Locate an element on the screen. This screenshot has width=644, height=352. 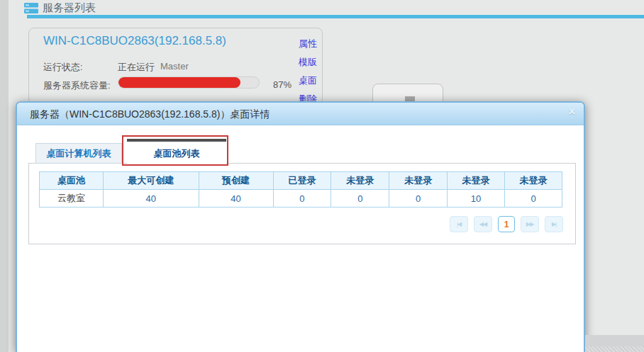
header-divider is located at coordinates (335, 17).